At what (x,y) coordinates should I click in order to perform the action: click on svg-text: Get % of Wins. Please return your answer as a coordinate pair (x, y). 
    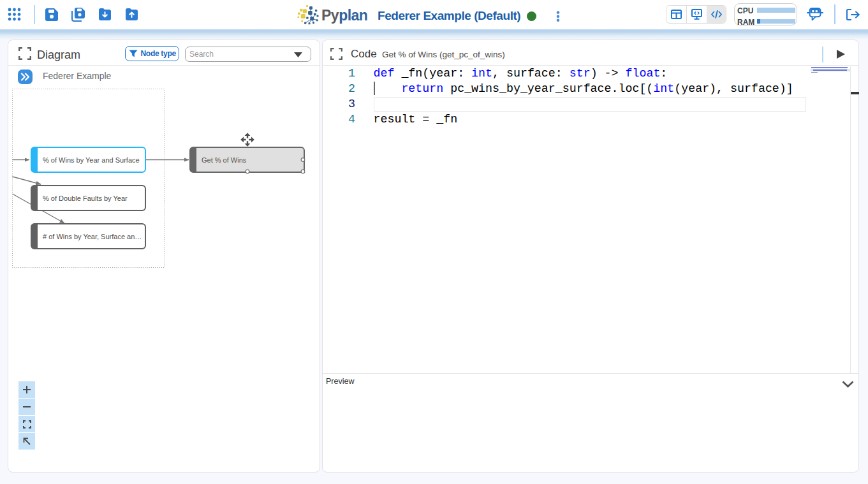
    Looking at the image, I should click on (224, 160).